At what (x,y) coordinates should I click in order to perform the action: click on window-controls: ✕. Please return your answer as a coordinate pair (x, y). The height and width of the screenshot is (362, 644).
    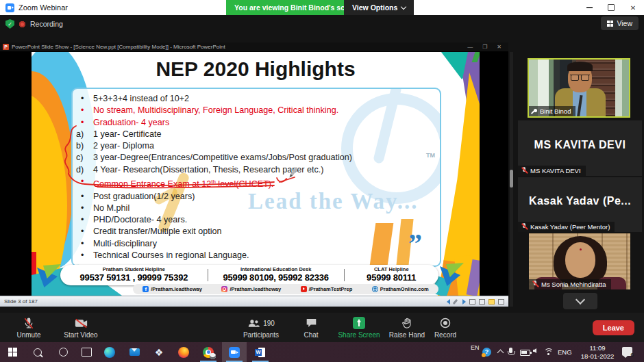
    Looking at the image, I should click on (611, 8).